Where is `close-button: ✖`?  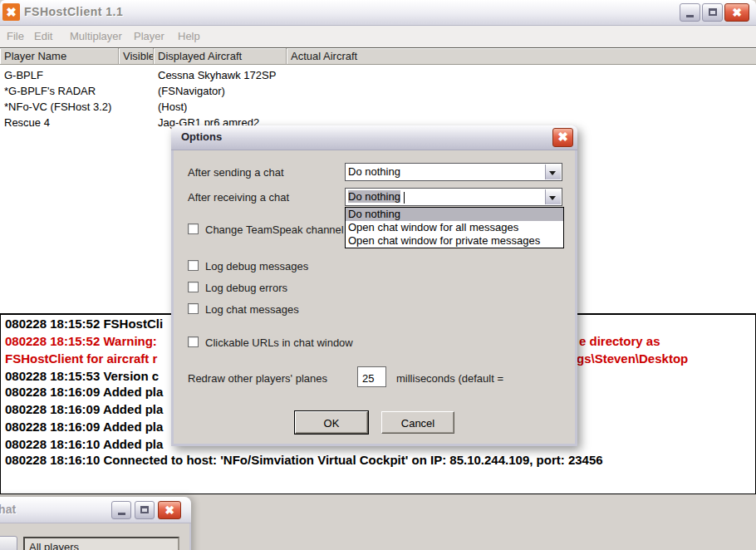
close-button: ✖ is located at coordinates (737, 12).